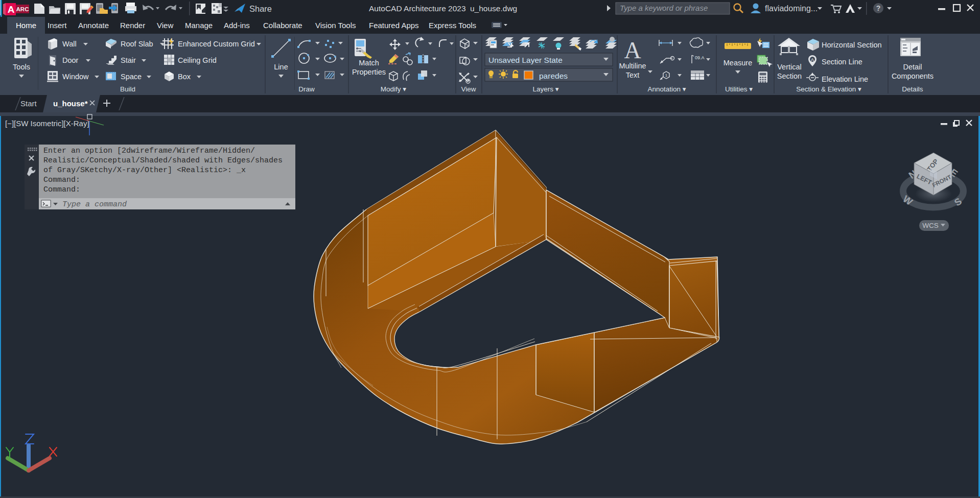 This screenshot has height=498, width=980. Describe the element at coordinates (791, 8) in the screenshot. I see `svg-text: flaviadoming...` at that location.